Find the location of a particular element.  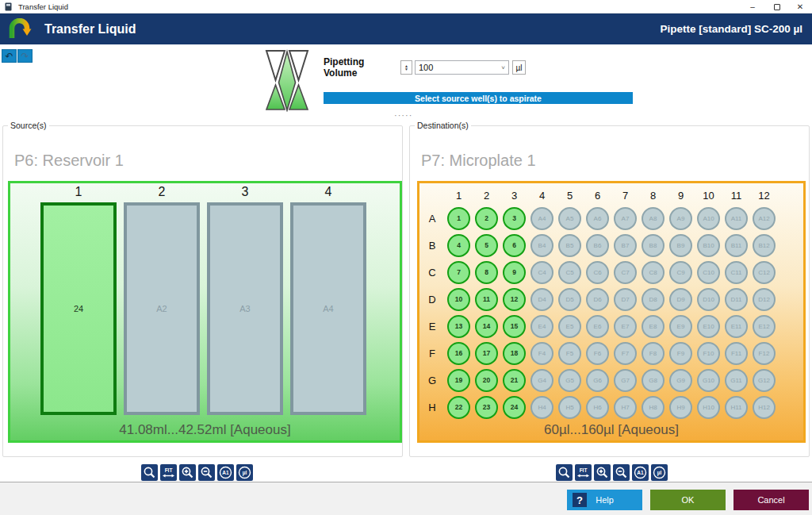

well-G3: 21 is located at coordinates (514, 381).